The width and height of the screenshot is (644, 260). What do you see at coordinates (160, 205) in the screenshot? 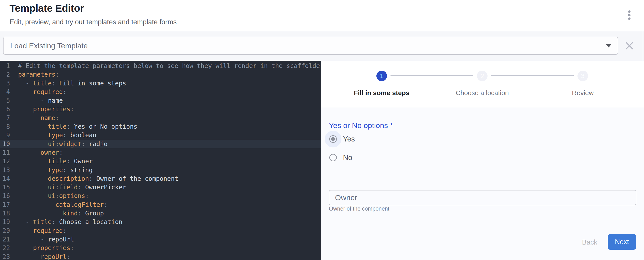
I see `code-line-17: 17 catalogFilter:` at bounding box center [160, 205].